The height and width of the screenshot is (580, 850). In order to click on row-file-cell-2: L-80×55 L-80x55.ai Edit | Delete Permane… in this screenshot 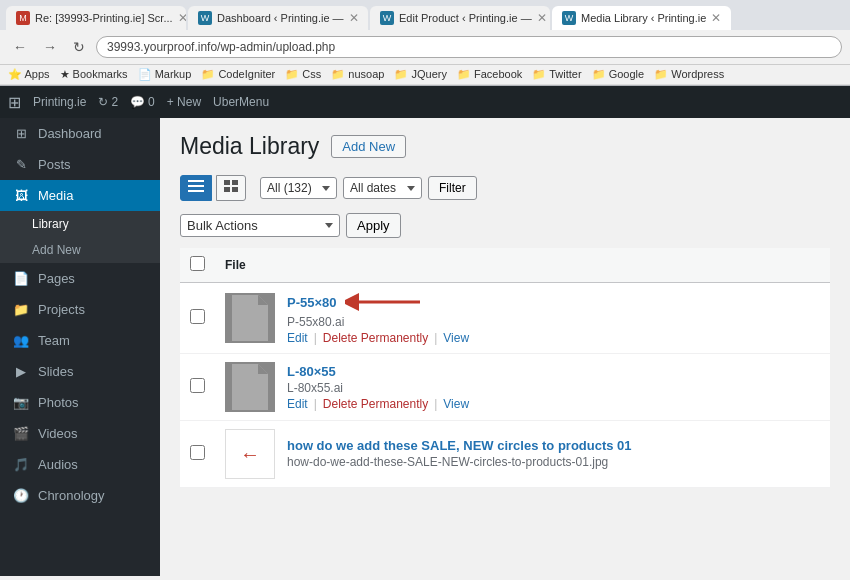, I will do `click(522, 388)`.